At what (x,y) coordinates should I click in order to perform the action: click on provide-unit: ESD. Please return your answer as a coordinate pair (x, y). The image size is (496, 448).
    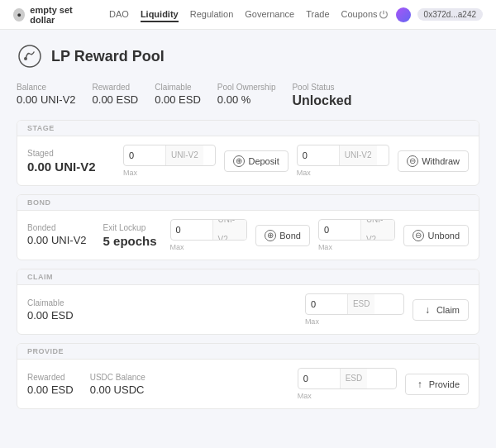
    Looking at the image, I should click on (354, 379).